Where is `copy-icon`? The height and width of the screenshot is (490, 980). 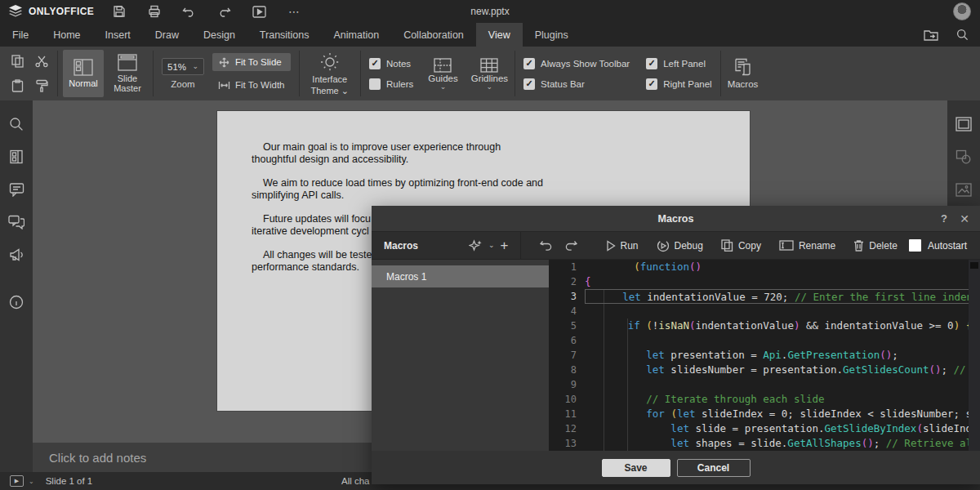 copy-icon is located at coordinates (17, 61).